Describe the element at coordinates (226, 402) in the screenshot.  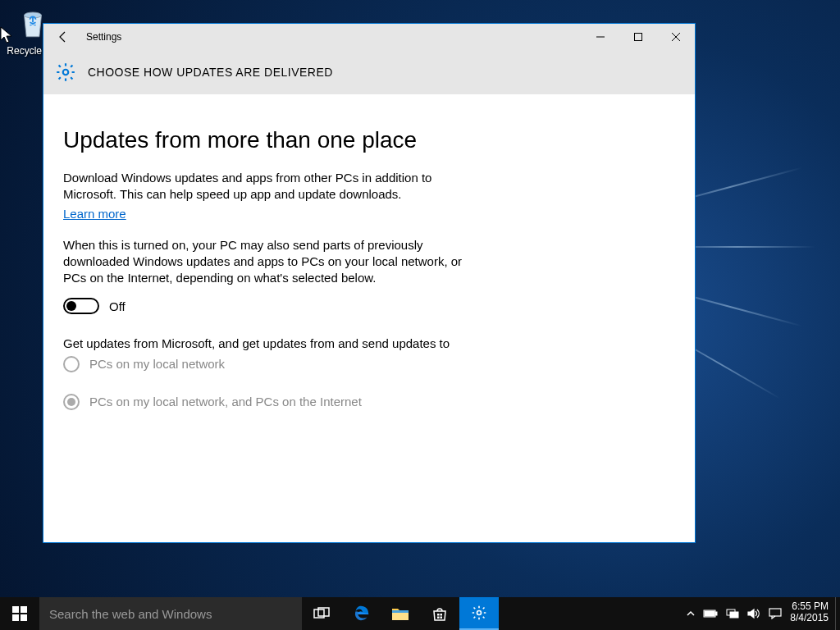
I see `radio-label-internet: PCs on my local network, and PCs on the …` at that location.